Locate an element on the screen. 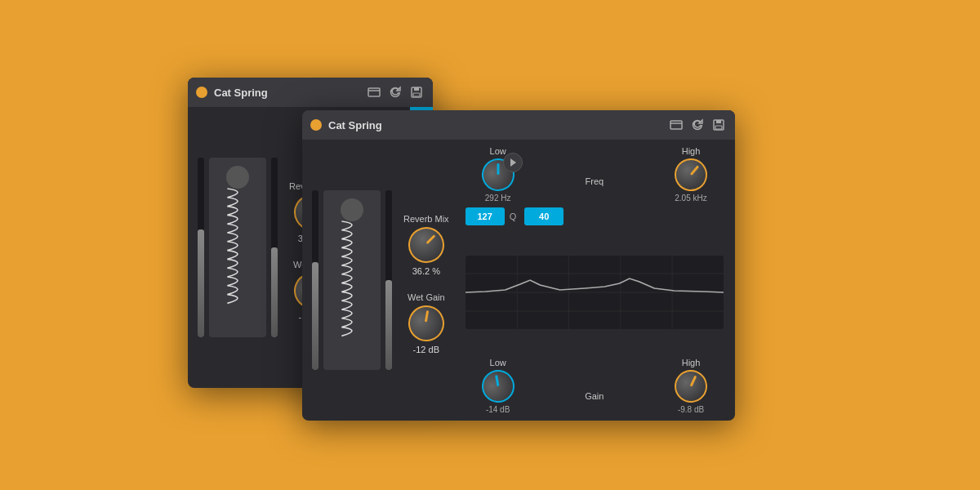  large-level-meter-left is located at coordinates (315, 280).